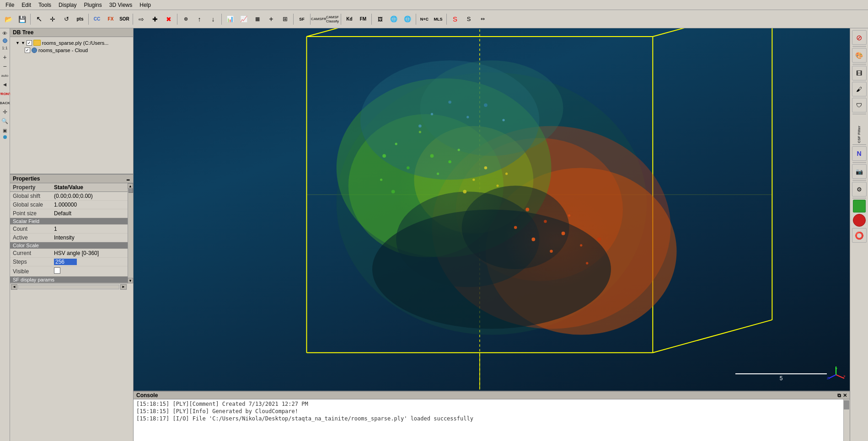 This screenshot has height=441, width=868. What do you see at coordinates (5, 94) in the screenshot?
I see `sidebar-front-icon: FRONT` at bounding box center [5, 94].